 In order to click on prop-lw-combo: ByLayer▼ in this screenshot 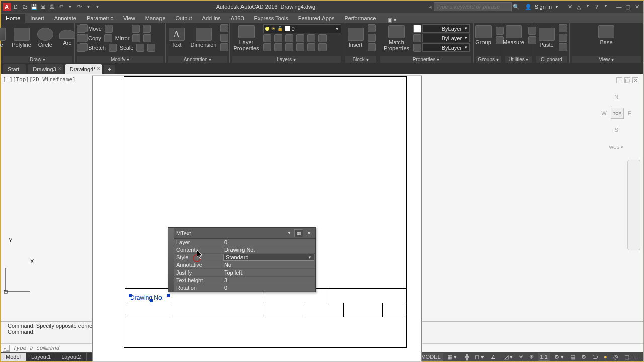, I will do `click(446, 38)`.